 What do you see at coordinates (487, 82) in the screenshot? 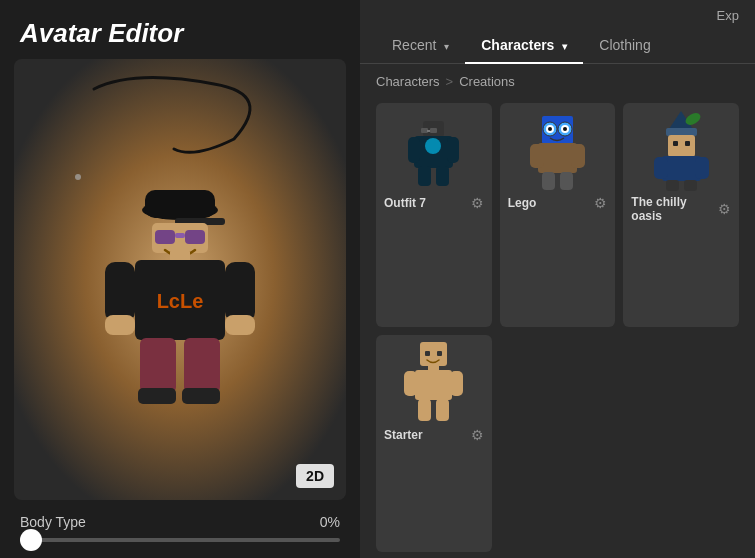
I see `breadcrumb-current: Creations` at bounding box center [487, 82].